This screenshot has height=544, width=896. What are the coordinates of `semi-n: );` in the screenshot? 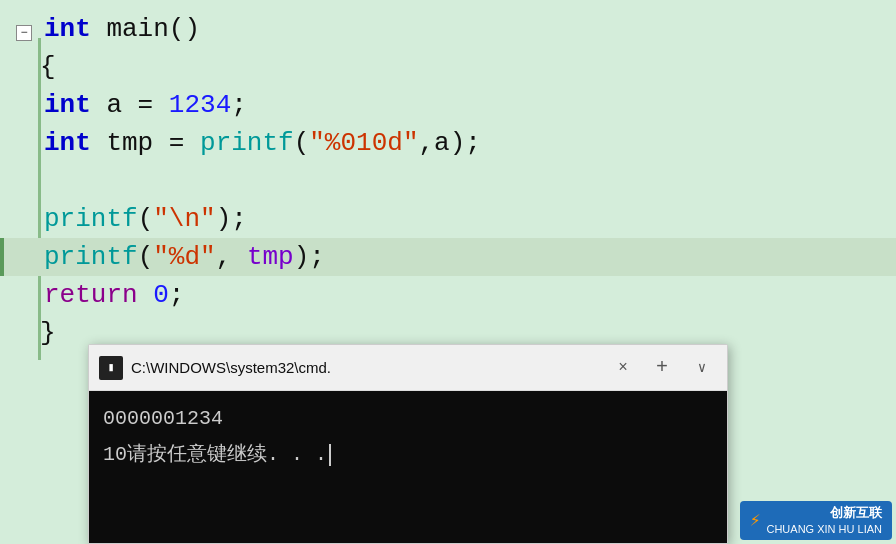 It's located at (232, 219).